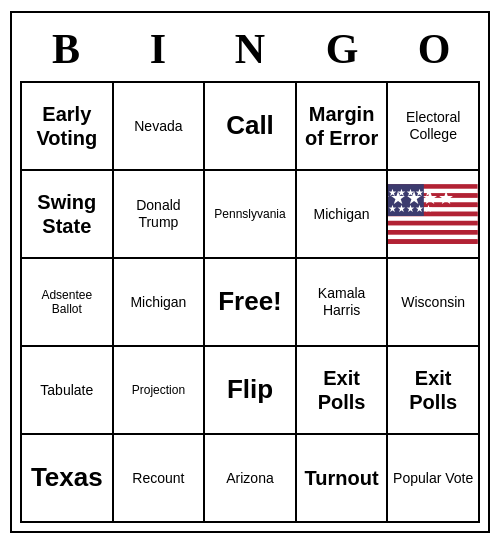 The width and height of the screenshot is (500, 544). What do you see at coordinates (343, 303) in the screenshot?
I see `cell-2-3: Kamala Harris` at bounding box center [343, 303].